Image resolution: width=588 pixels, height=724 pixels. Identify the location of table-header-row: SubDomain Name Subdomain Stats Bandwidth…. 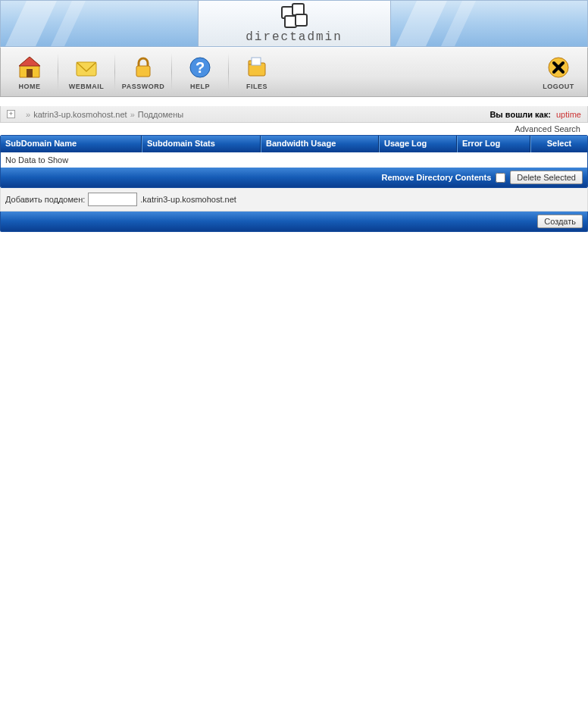
(294, 144).